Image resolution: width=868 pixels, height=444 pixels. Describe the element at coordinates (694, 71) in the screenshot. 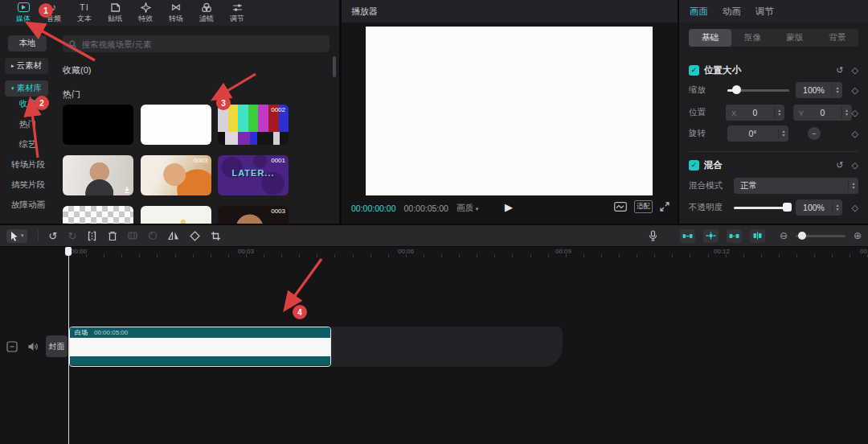

I see `position-size-checkbox: ✓` at that location.